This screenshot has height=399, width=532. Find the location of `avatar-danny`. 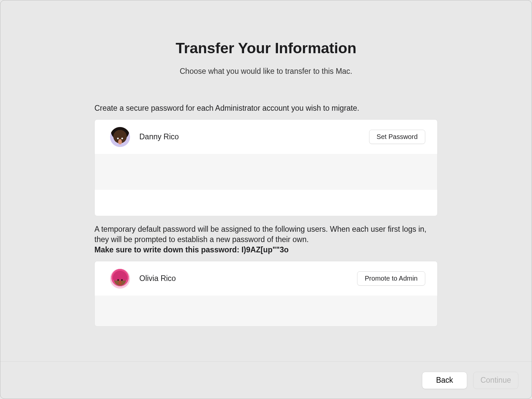

avatar-danny is located at coordinates (120, 137).